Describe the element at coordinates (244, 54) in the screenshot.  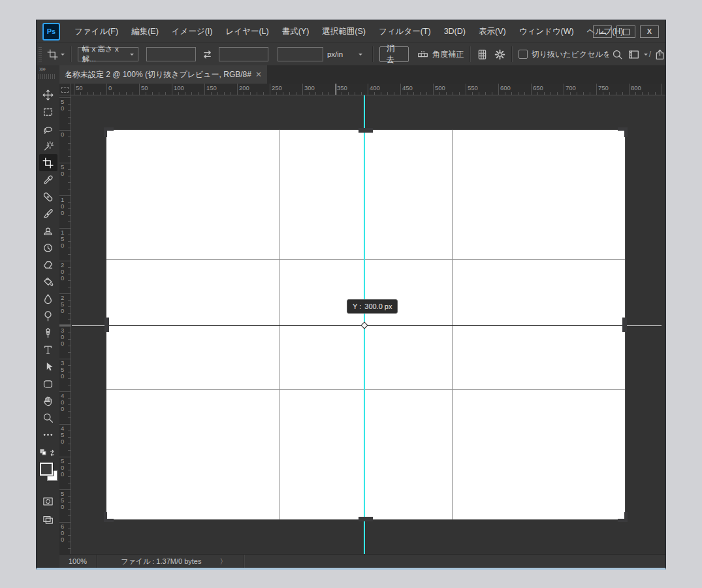
I see `crop-height-input` at that location.